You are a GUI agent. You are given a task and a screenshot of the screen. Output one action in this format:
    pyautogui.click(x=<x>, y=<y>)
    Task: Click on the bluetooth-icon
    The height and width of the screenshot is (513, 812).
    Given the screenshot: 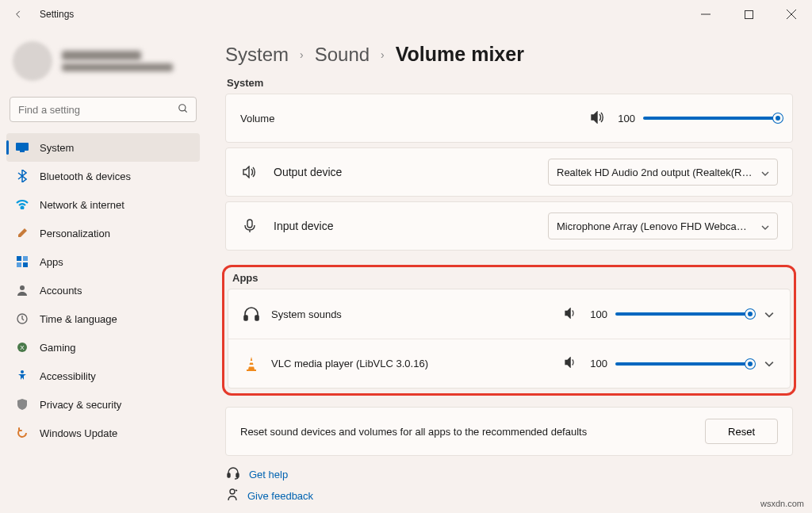 What is the action you would take?
    pyautogui.click(x=22, y=176)
    